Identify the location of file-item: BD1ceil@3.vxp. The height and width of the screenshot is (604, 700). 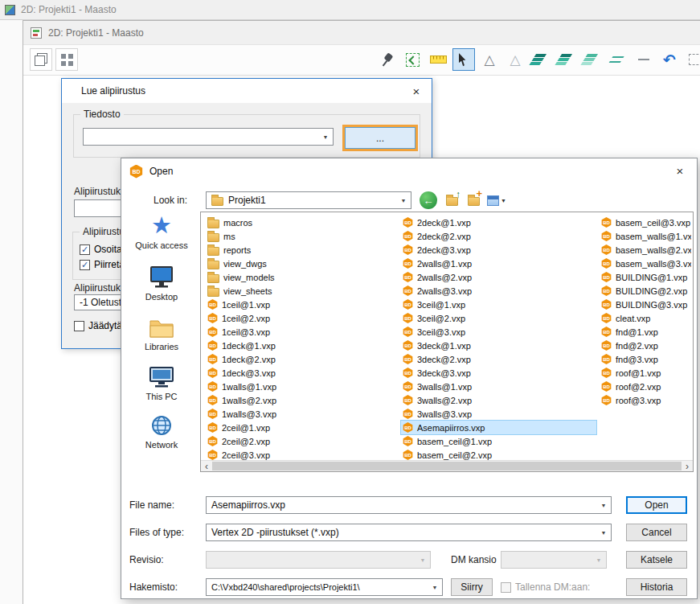
(302, 331).